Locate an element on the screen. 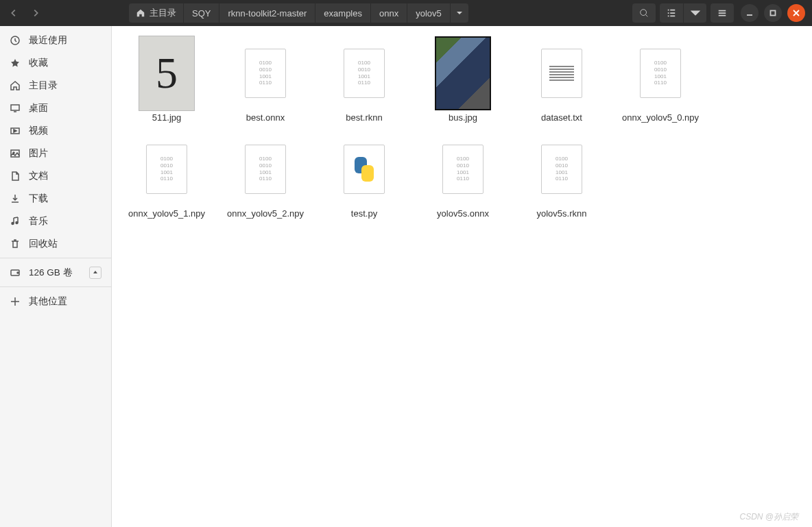 The width and height of the screenshot is (812, 527). eject-button is located at coordinates (95, 273).